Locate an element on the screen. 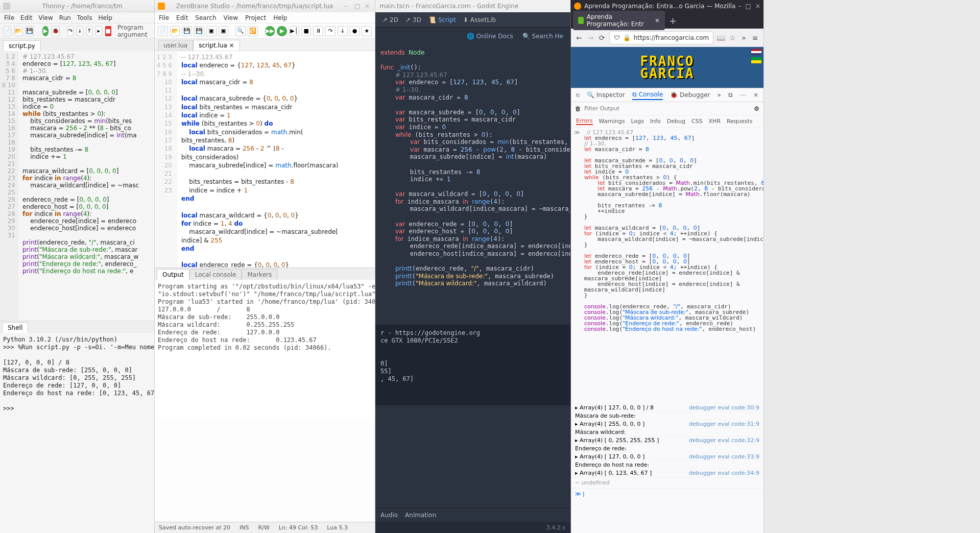  run-icon: ▶ is located at coordinates (46, 31).